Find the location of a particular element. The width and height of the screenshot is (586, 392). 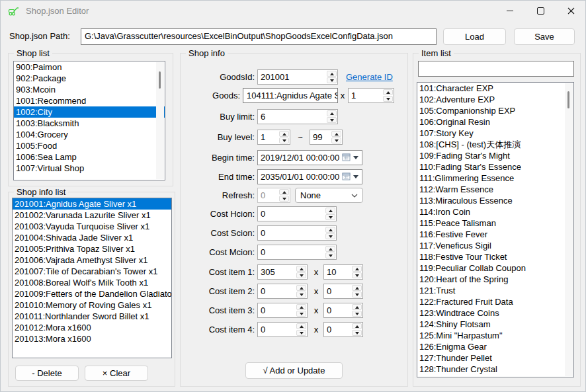

clear-button: × Clear is located at coordinates (116, 373).